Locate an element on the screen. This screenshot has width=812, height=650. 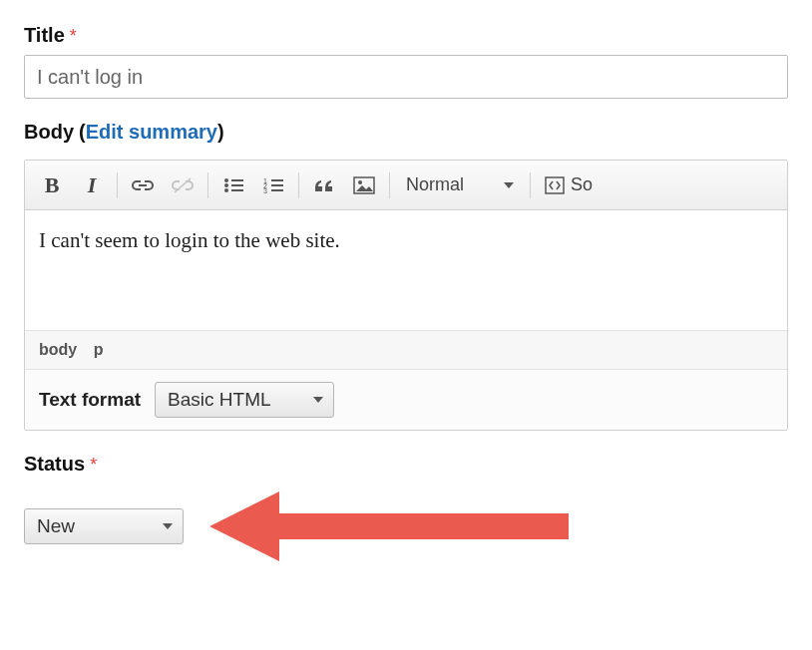
text-format-label: Text format is located at coordinates (90, 400).